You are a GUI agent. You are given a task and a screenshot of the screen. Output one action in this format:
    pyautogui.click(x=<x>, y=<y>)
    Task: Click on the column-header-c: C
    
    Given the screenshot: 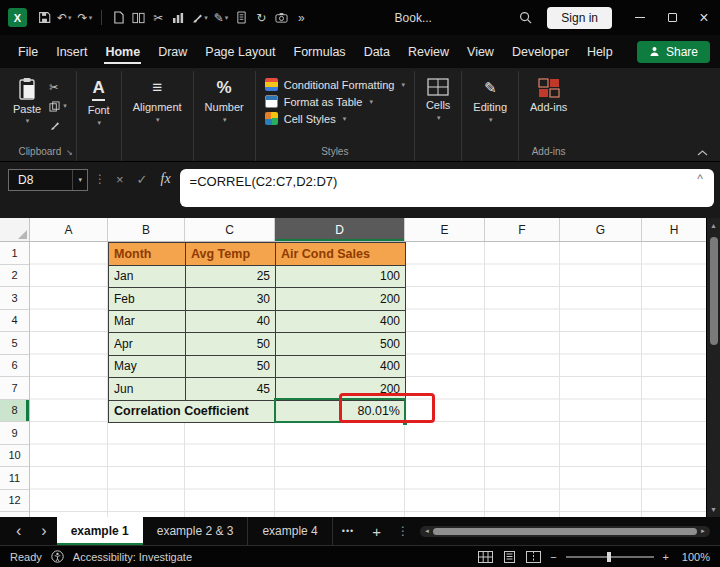 What is the action you would take?
    pyautogui.click(x=230, y=230)
    